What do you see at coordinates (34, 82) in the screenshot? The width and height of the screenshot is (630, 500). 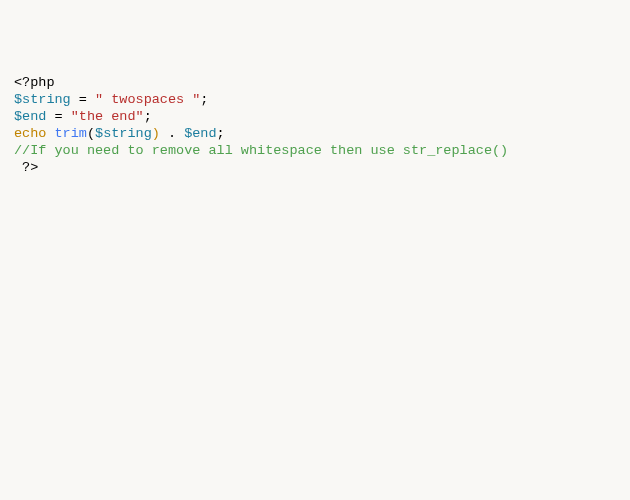 I see `php-open-tag: <?php` at bounding box center [34, 82].